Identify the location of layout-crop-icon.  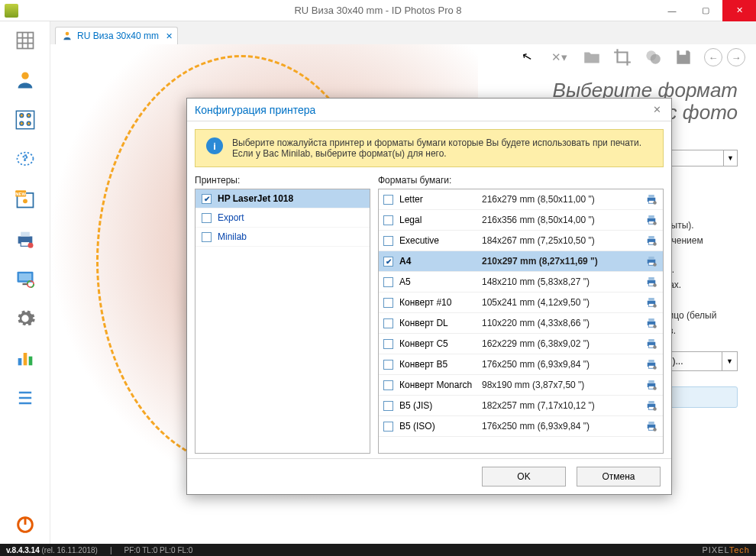
(25, 40).